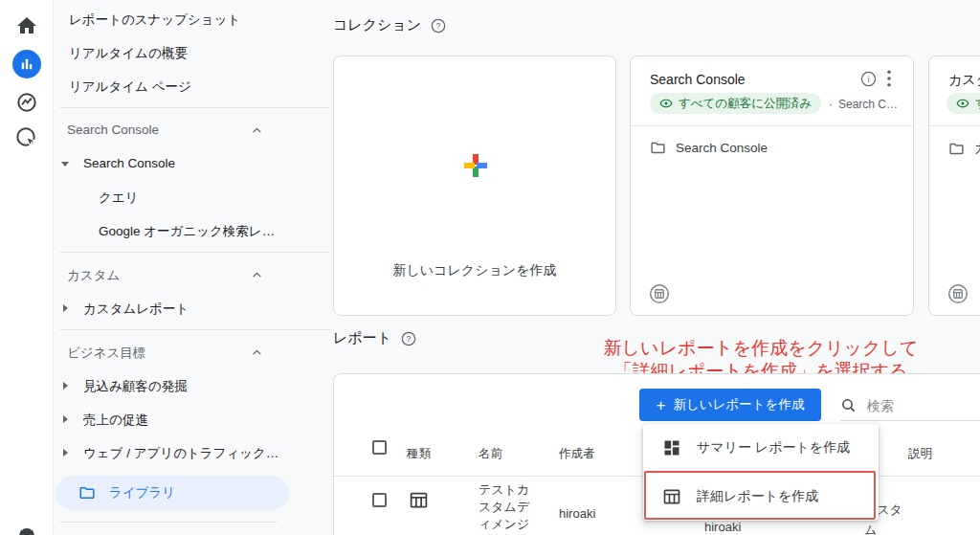 Image resolution: width=980 pixels, height=535 pixels. I want to click on collection-topic-row: Search Console, so click(708, 147).